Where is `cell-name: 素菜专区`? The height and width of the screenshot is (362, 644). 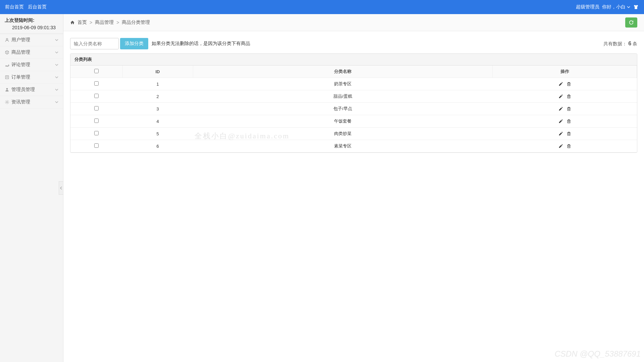
cell-name: 素菜专区 is located at coordinates (343, 146).